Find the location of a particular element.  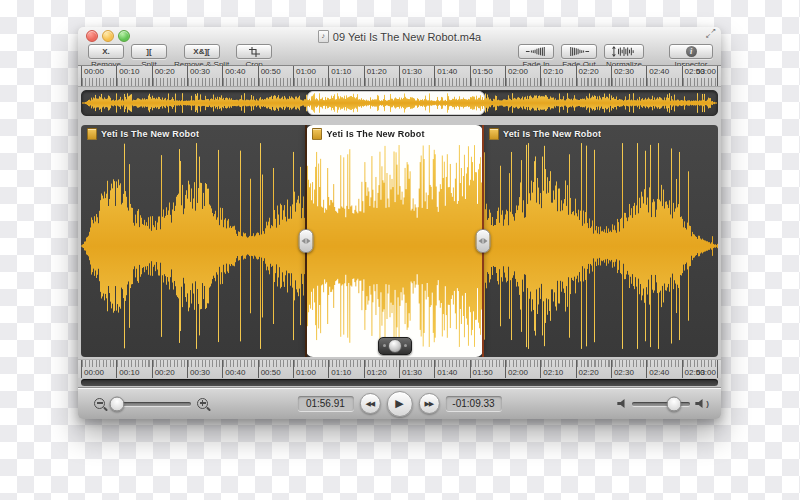

fade-out-icon is located at coordinates (579, 52).